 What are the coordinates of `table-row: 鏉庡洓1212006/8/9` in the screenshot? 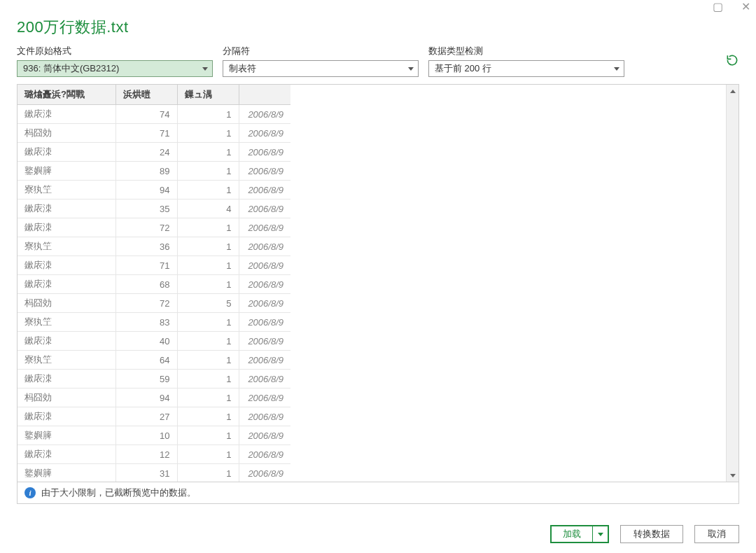 It's located at (154, 455).